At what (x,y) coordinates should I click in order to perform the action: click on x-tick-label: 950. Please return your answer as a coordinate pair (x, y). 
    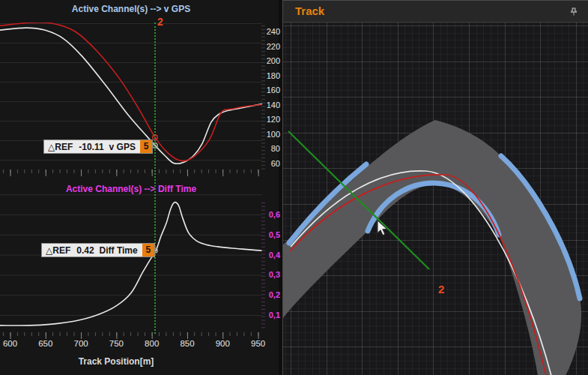
    Looking at the image, I should click on (258, 344).